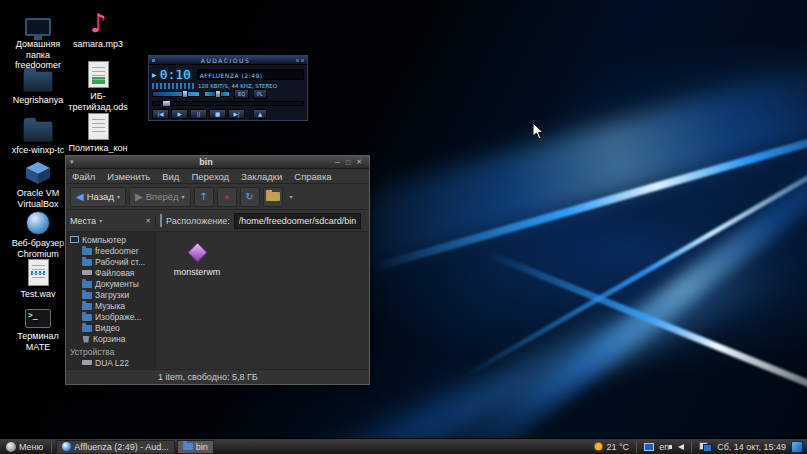 This screenshot has width=807, height=454. Describe the element at coordinates (176, 94) in the screenshot. I see `volume-slider` at that location.